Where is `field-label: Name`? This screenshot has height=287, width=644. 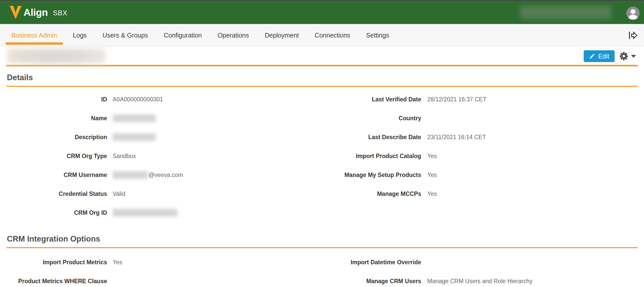 field-label: Name is located at coordinates (57, 118).